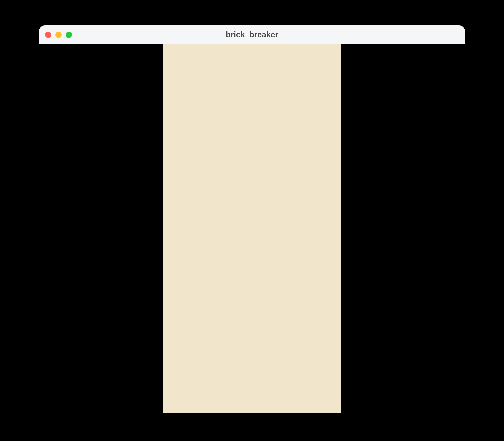 The width and height of the screenshot is (504, 441). What do you see at coordinates (252, 35) in the screenshot?
I see `window-titlebar: brick_breaker` at bounding box center [252, 35].